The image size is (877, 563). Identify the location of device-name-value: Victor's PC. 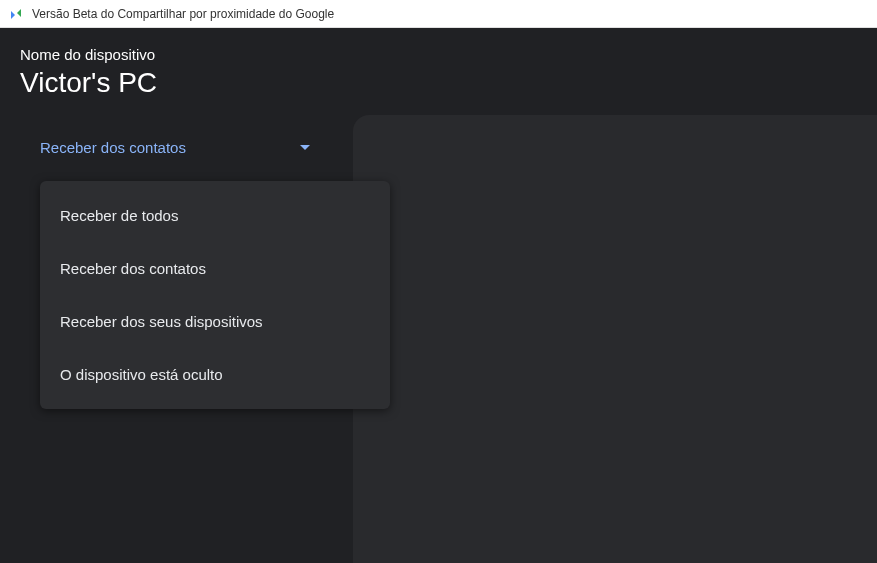
(438, 83).